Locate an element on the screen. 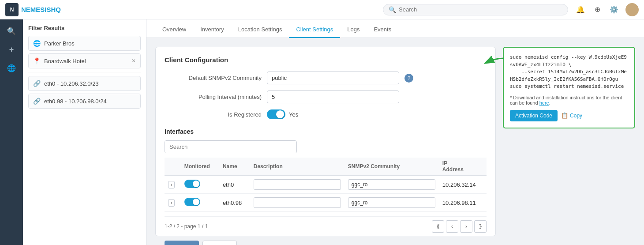  polling-interval-label: Polling Interval (minutes) is located at coordinates (213, 97).